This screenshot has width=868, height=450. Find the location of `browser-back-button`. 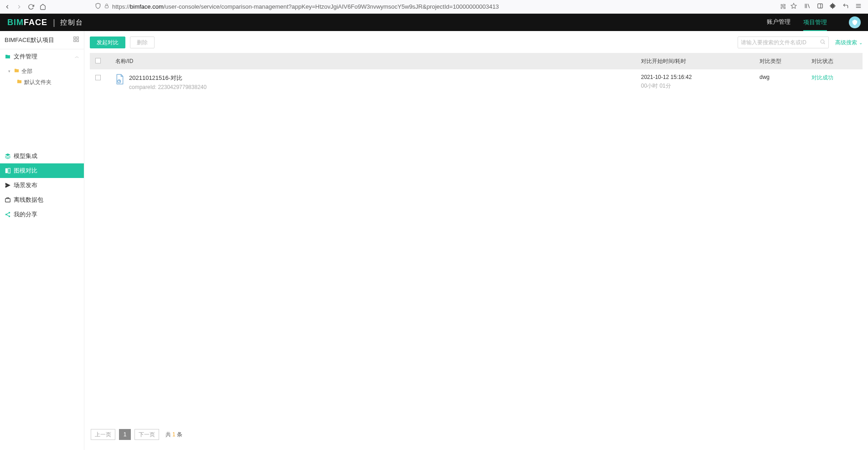

browser-back-button is located at coordinates (7, 7).